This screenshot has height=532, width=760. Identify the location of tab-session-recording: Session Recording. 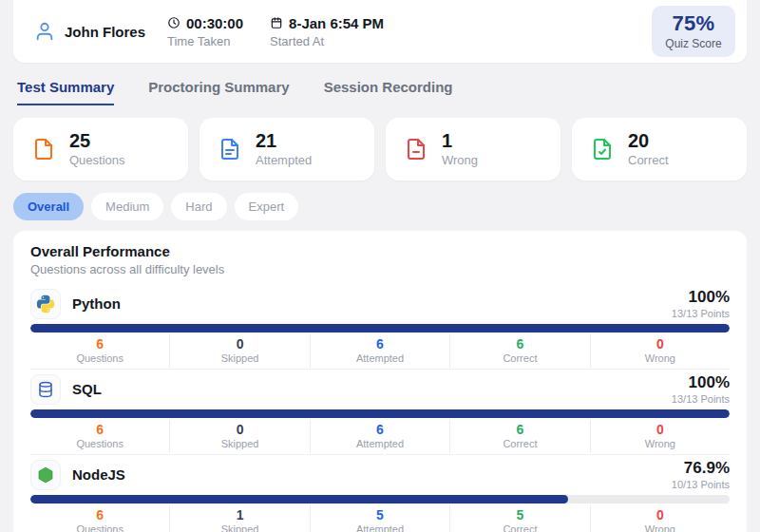
(389, 92).